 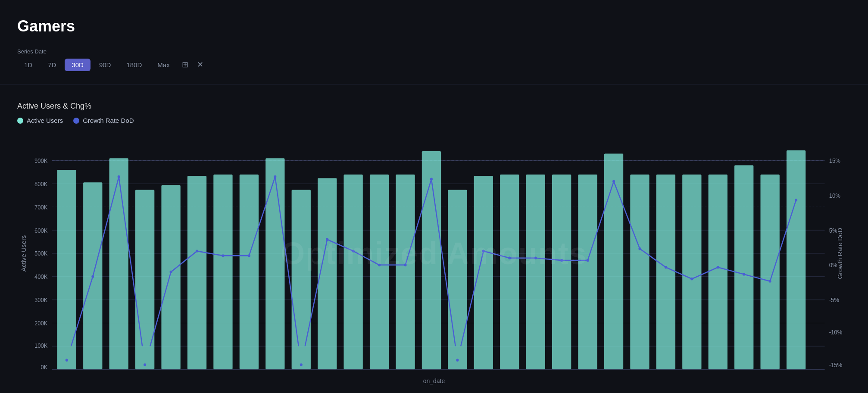 What do you see at coordinates (834, 230) in the screenshot?
I see `svg-text: 5%` at bounding box center [834, 230].